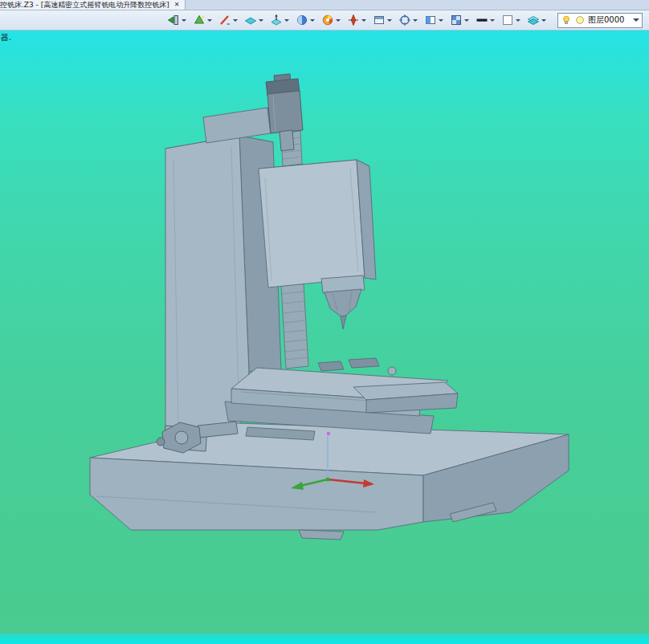 This screenshot has width=649, height=644. I want to click on triad-origin-icon, so click(328, 480).